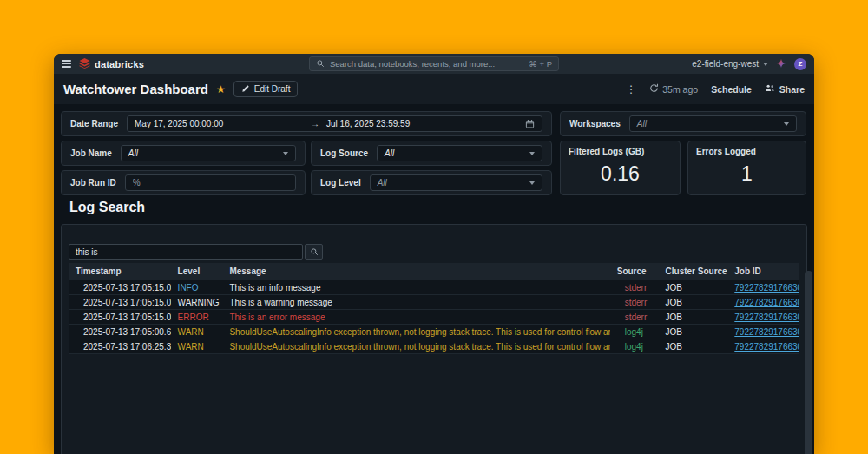 The width and height of the screenshot is (868, 454). Describe the element at coordinates (620, 174) in the screenshot. I see `counter-filtered-logs-value: 0.16` at that location.